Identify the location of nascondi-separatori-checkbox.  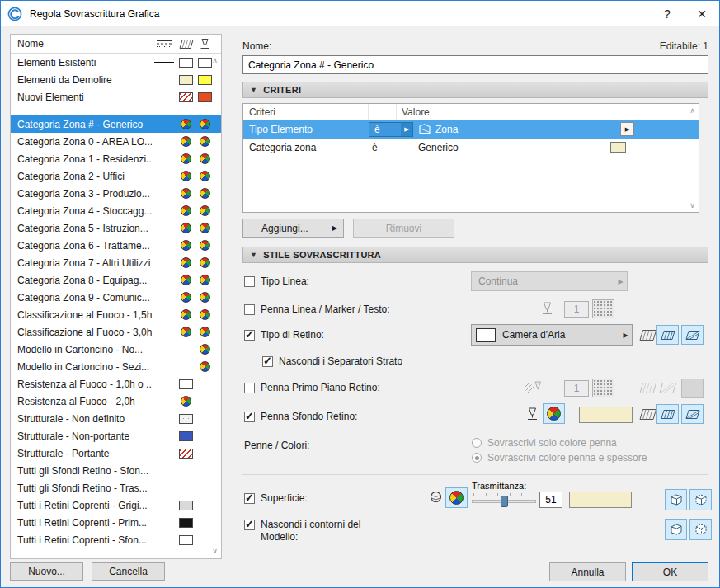
(267, 361).